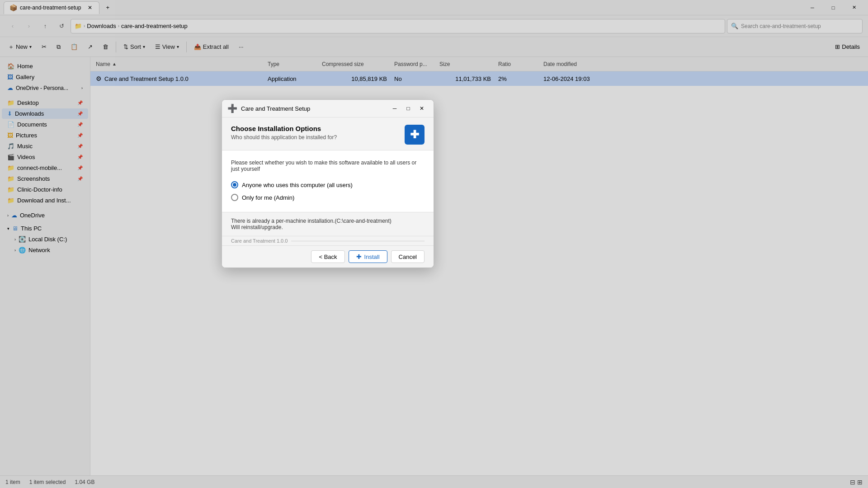  I want to click on dialog-header: Choose Installation Options Who should t…, so click(328, 134).